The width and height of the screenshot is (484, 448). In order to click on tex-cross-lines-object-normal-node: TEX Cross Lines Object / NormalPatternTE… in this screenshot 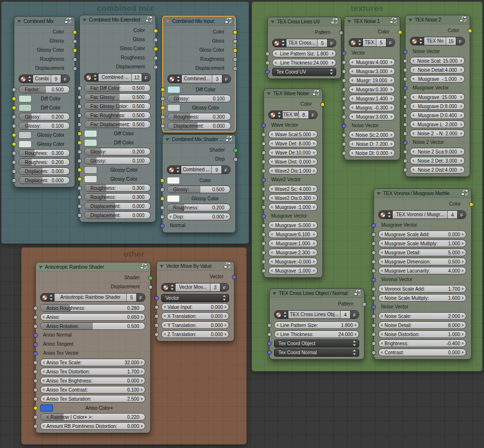, I will do `click(317, 324)`.